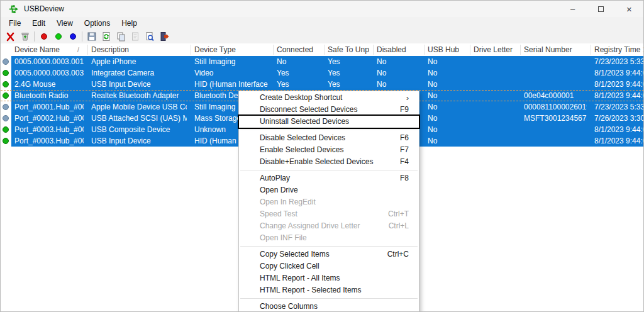  What do you see at coordinates (58, 36) in the screenshot?
I see `green-ball-icon` at bounding box center [58, 36].